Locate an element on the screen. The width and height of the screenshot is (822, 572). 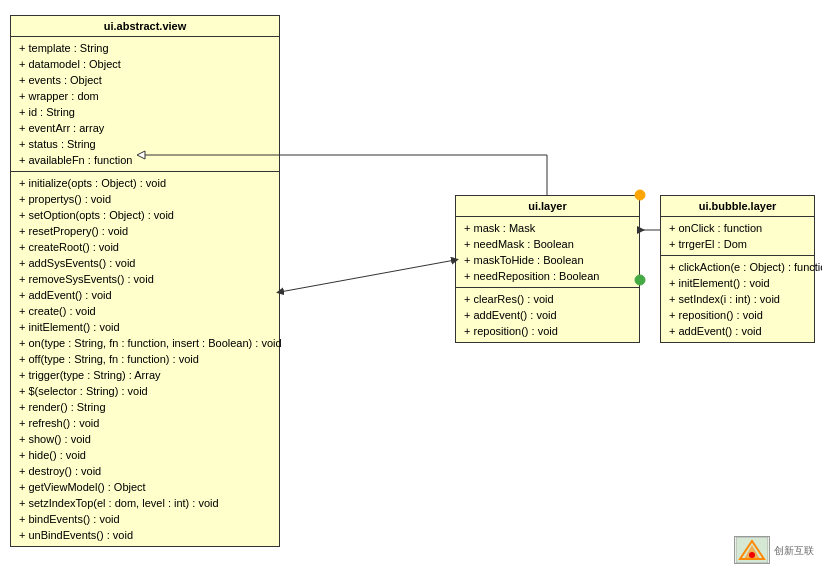
method-row: + initialize(opts : Object) : void is located at coordinates (145, 183).